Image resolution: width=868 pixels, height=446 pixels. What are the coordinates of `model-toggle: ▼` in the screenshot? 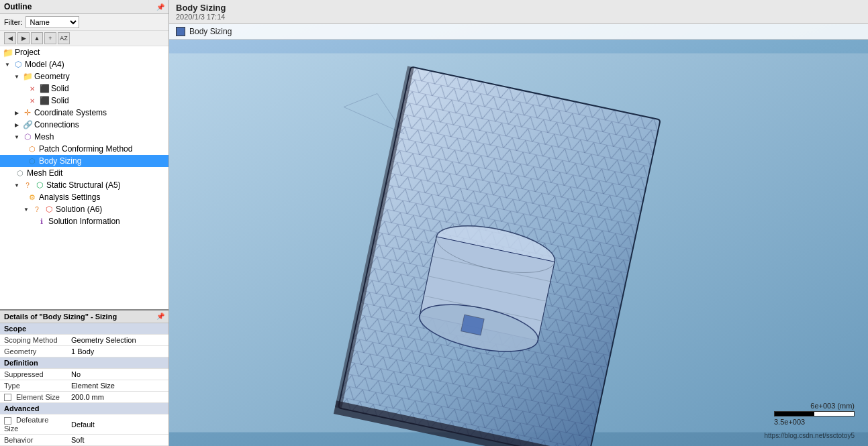 It's located at (7, 64).